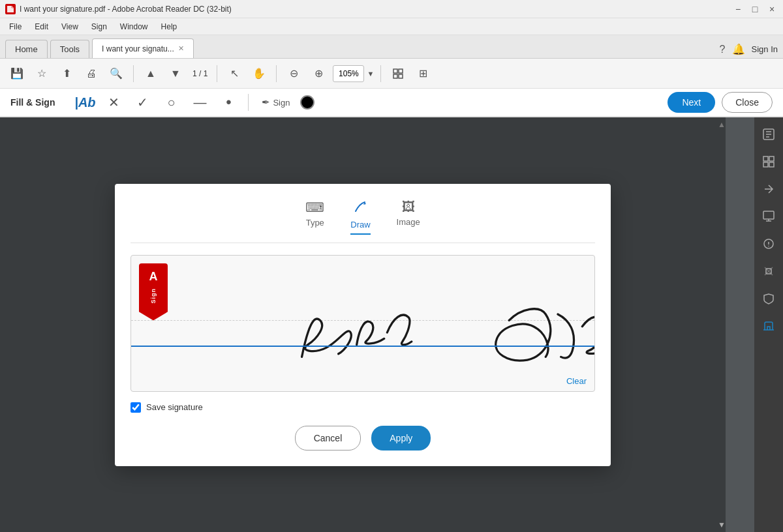  What do you see at coordinates (42, 27) in the screenshot?
I see `menu-edit: Edit` at bounding box center [42, 27].